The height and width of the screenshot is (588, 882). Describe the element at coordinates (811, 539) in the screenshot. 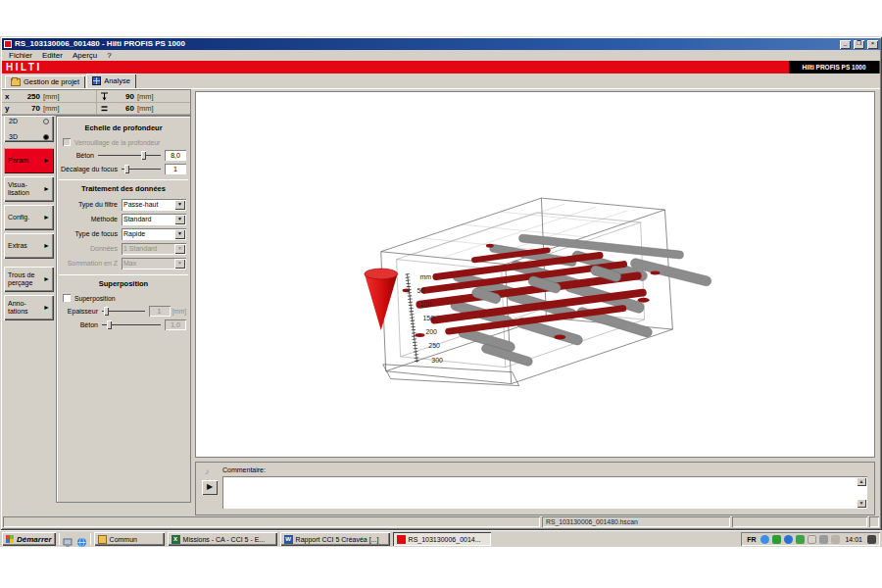

I see `tray-flag-icon` at that location.